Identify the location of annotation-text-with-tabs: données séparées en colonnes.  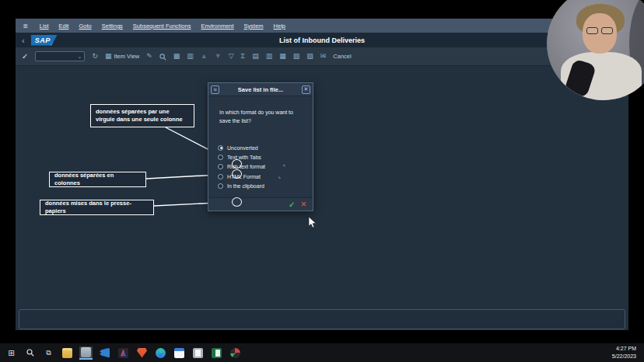
(98, 179).